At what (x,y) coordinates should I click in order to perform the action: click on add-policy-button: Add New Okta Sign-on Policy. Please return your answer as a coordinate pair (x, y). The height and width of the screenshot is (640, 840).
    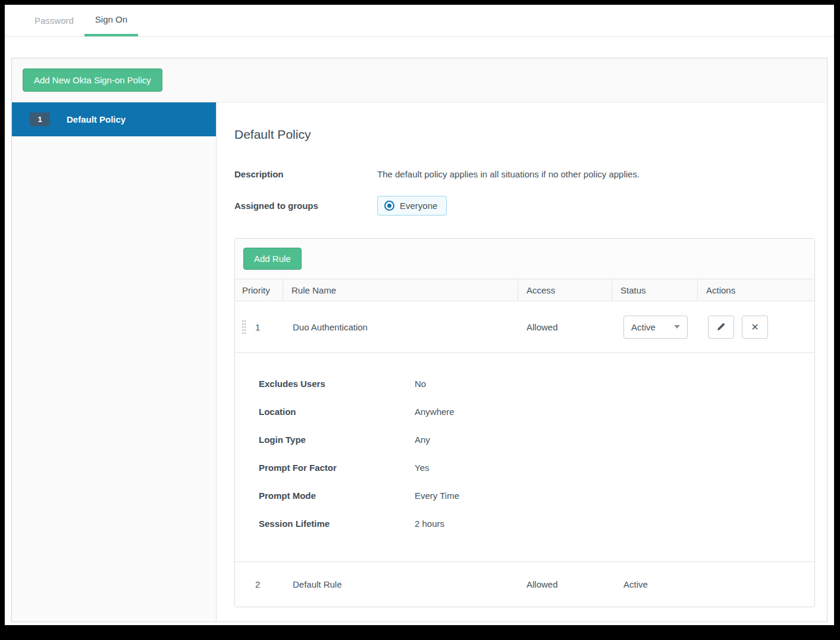
    Looking at the image, I should click on (93, 80).